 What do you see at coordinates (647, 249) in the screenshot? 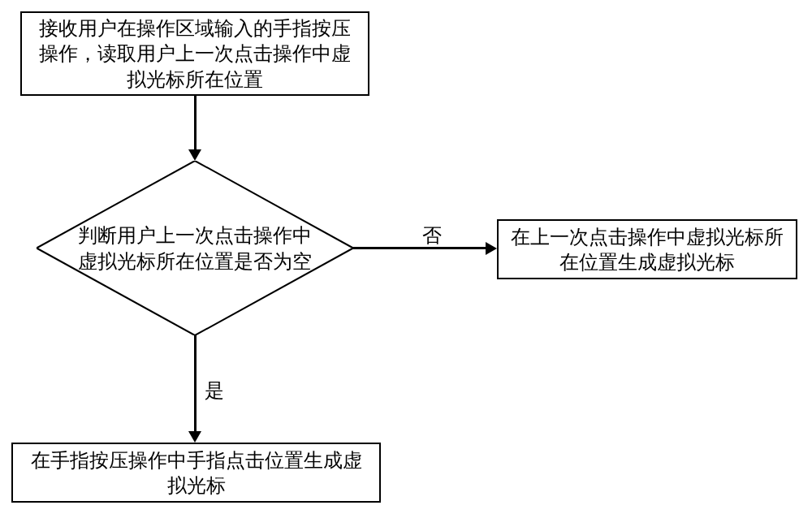
I see `process-box-generate-previous: 在上一次点击操作中虚拟光标所在位置生成虚拟光标` at bounding box center [647, 249].